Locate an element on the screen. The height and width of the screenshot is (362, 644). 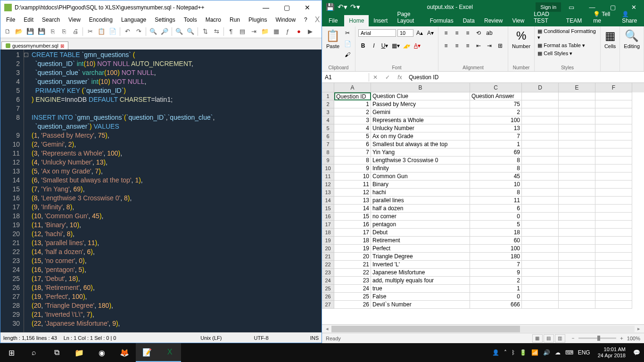
cell: Question Answer is located at coordinates (496, 96).